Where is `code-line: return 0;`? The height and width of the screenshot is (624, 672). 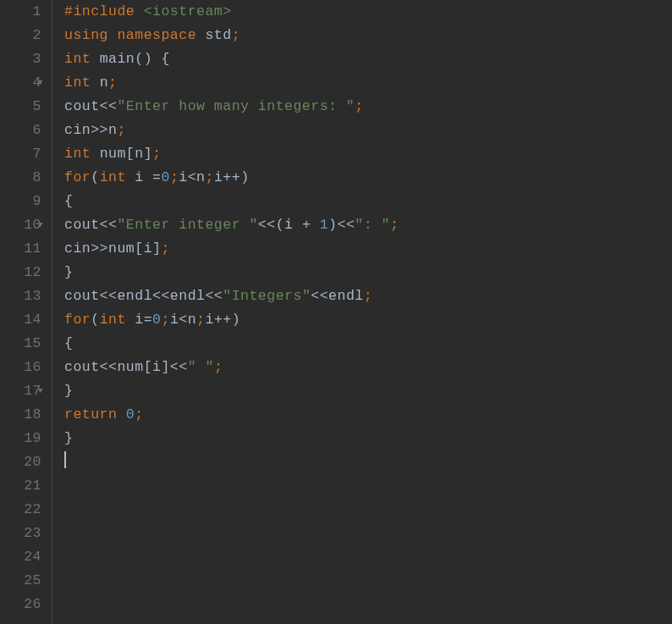
code-line: return 0; is located at coordinates (368, 415).